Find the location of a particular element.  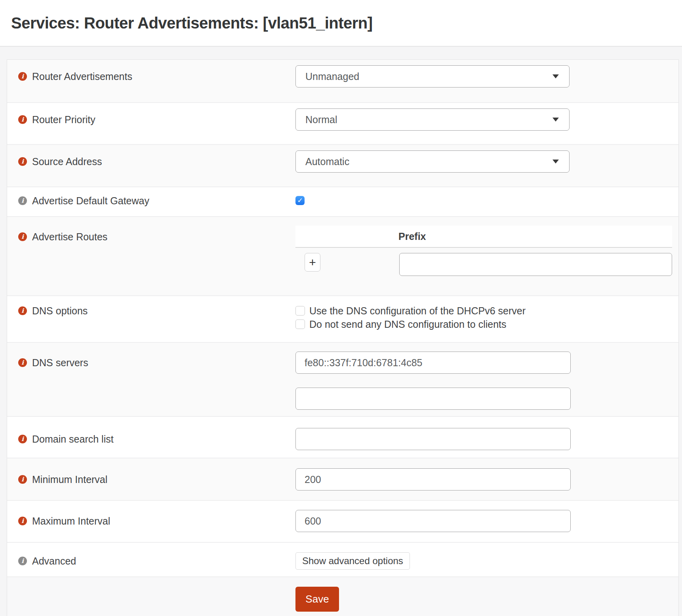

maximum-interval-label-group: i Maximum Interval is located at coordinates (151, 521).